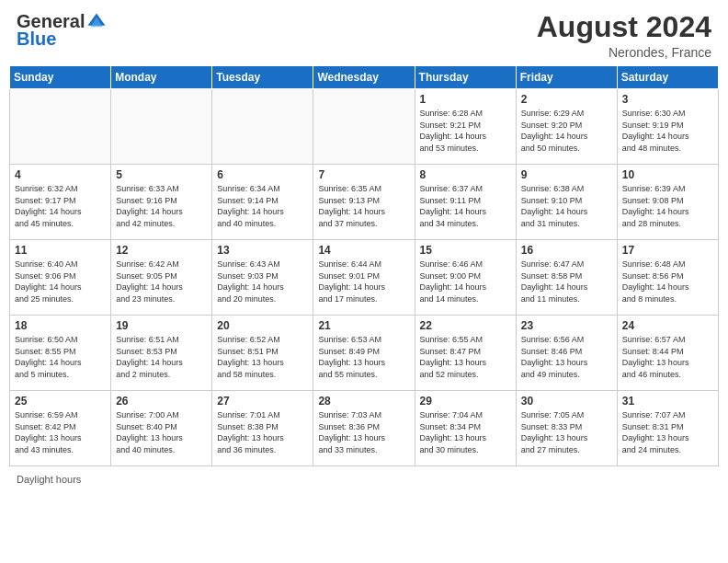 This screenshot has height=563, width=728. What do you see at coordinates (465, 175) in the screenshot?
I see `day-number: 8` at bounding box center [465, 175].